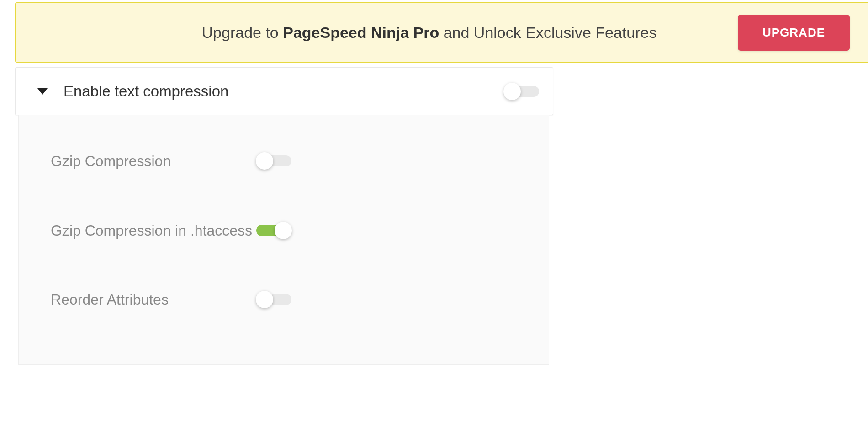 The height and width of the screenshot is (439, 868). Describe the element at coordinates (274, 300) in the screenshot. I see `reorder-attributes-toggle` at that location.